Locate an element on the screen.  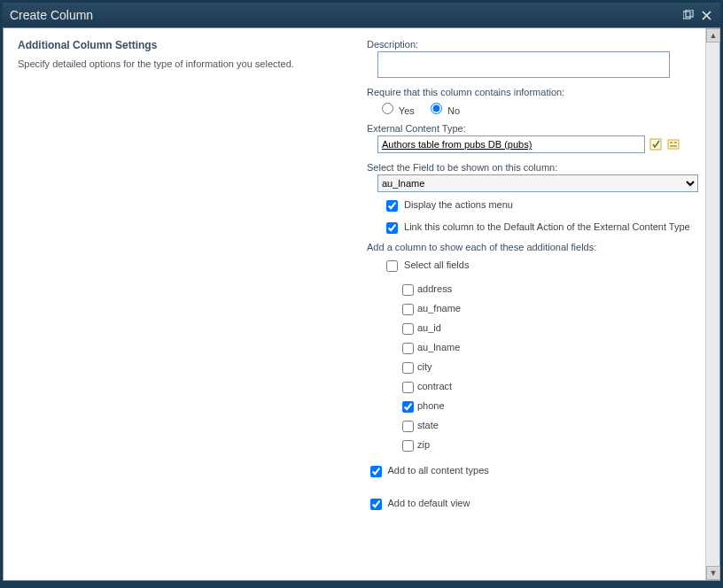
field-row-au_lname: au_lname is located at coordinates (548, 349).